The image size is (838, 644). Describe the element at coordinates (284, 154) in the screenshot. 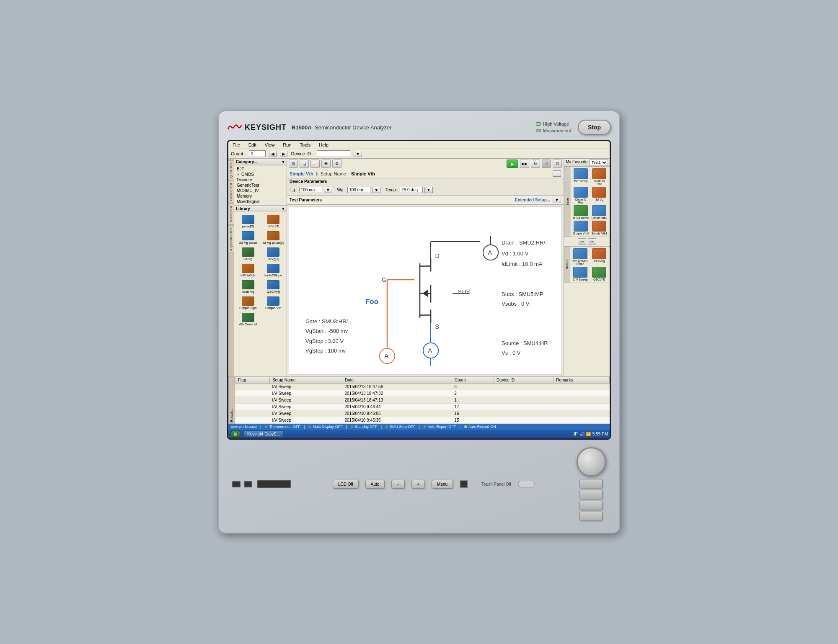

I see `toolbar-btn2: ▶` at that location.